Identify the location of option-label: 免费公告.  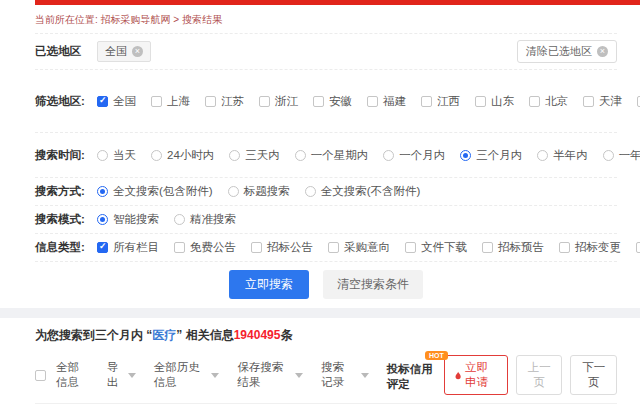
(213, 248).